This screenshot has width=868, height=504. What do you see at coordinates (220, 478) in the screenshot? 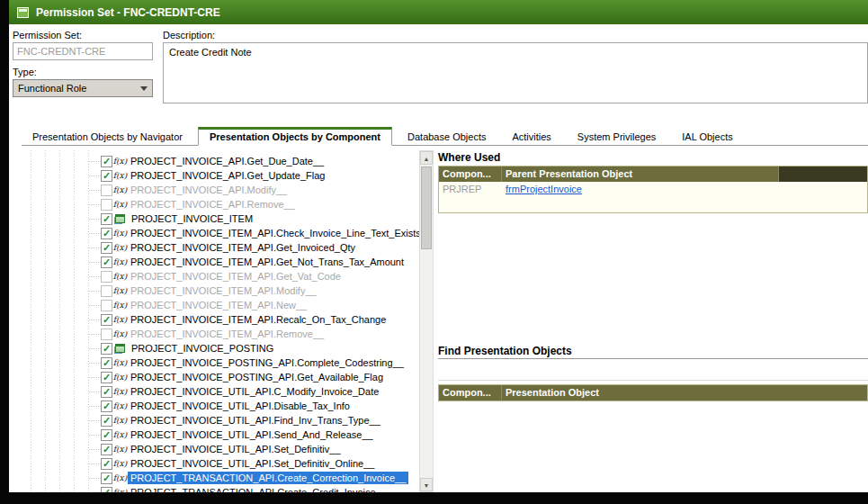
I see `tree-row: ✓f(x)PROJECT_TRANSACTION_API.Create_Corr…` at bounding box center [220, 478].